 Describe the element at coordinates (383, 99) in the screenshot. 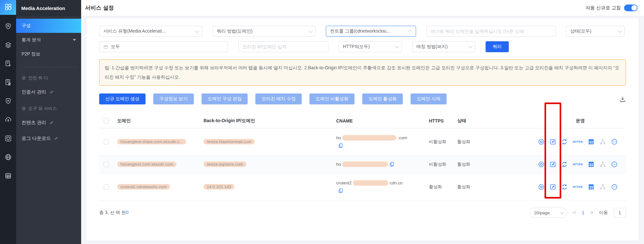

I see `enable-domain-button: 도메인 활성화` at that location.